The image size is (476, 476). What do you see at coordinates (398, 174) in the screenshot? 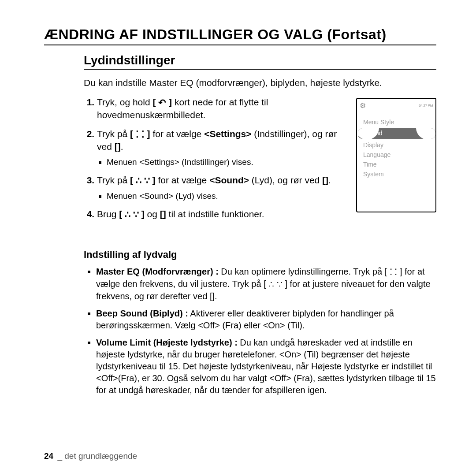
I see `device-item-system: System` at bounding box center [398, 174].